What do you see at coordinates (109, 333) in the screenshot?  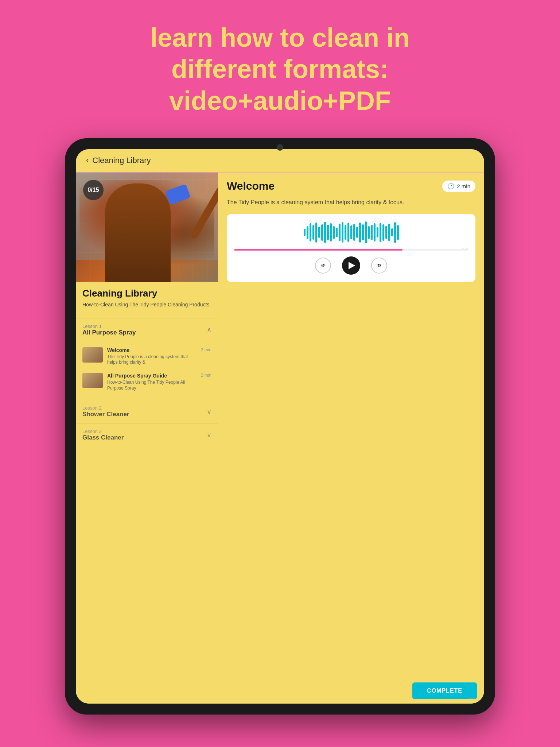 I see `lesson1-name: All Purpose Spray` at bounding box center [109, 333].